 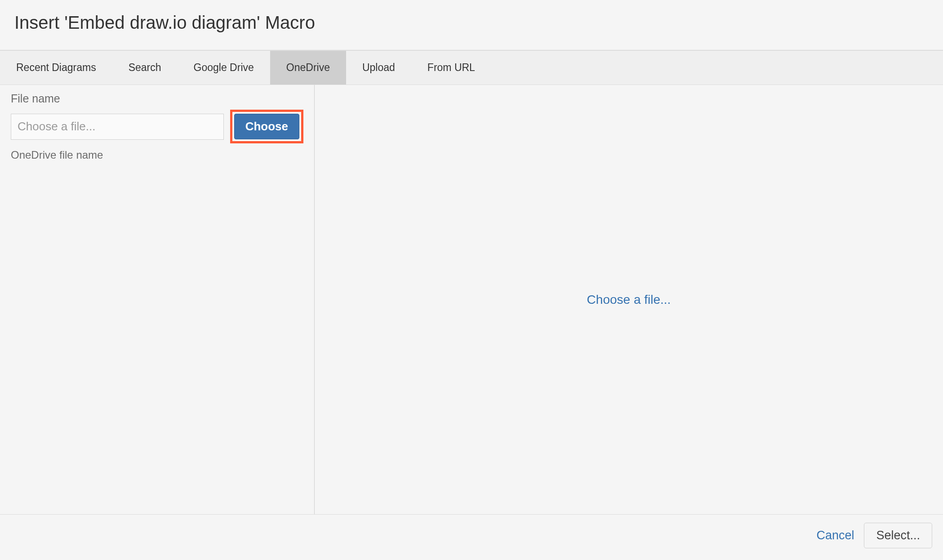 What do you see at coordinates (472, 68) in the screenshot?
I see `tab-bar: Recent Diagrams Search Google Drive OneD…` at bounding box center [472, 68].